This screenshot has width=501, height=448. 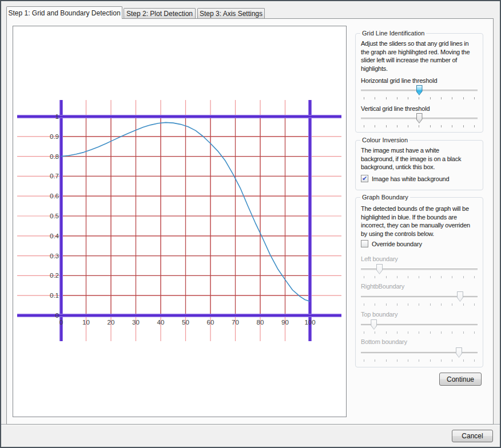 I want to click on svg-text: 30, so click(x=136, y=322).